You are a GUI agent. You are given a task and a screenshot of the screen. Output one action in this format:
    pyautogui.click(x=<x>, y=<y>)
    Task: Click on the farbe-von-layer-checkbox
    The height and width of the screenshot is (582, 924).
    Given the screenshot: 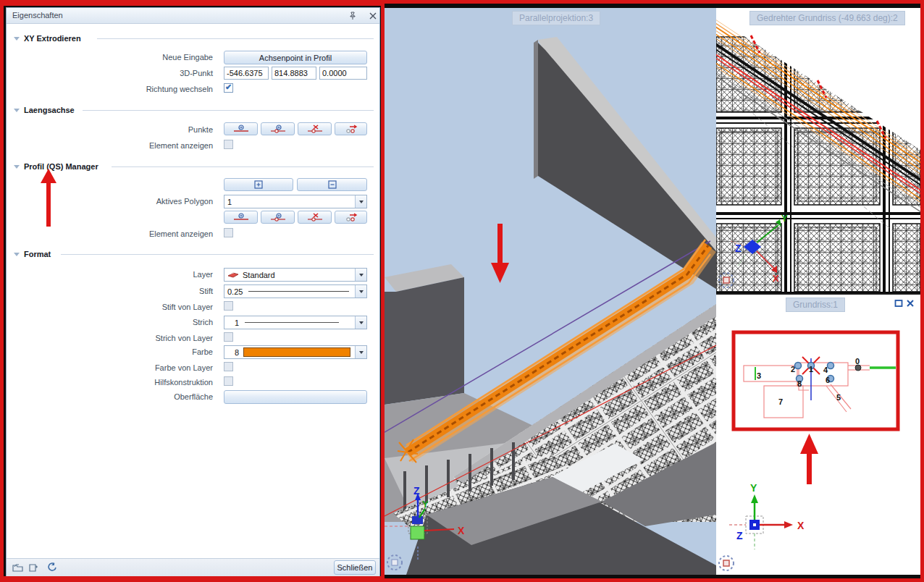 What is the action you would take?
    pyautogui.click(x=229, y=366)
    